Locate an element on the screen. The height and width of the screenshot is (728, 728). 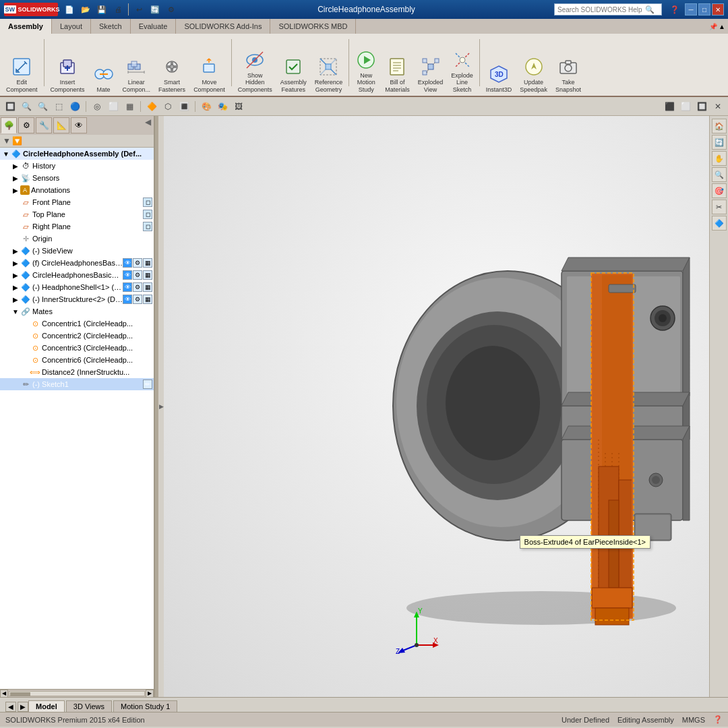
scroll-left-btn: ◀ is located at coordinates (4, 694).